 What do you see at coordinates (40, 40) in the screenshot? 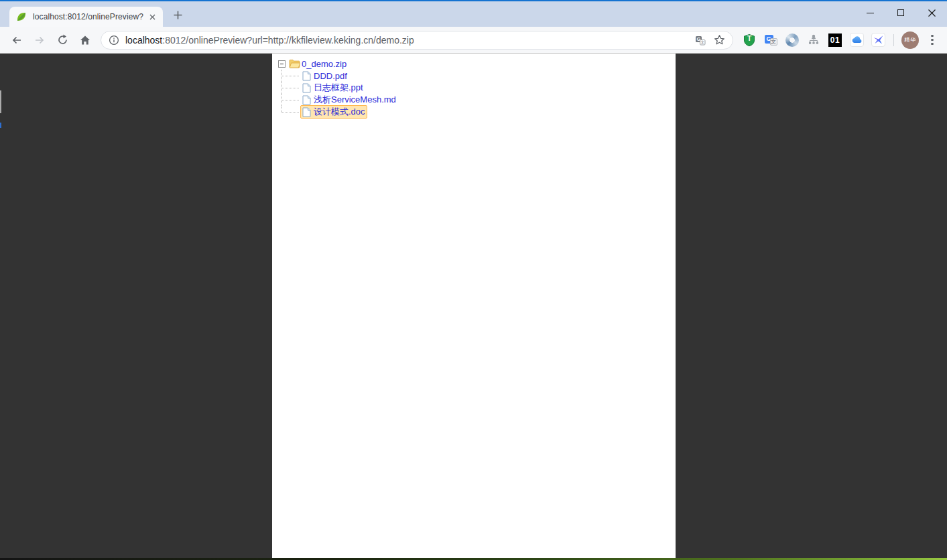
I see `forward-arrow-icon` at bounding box center [40, 40].